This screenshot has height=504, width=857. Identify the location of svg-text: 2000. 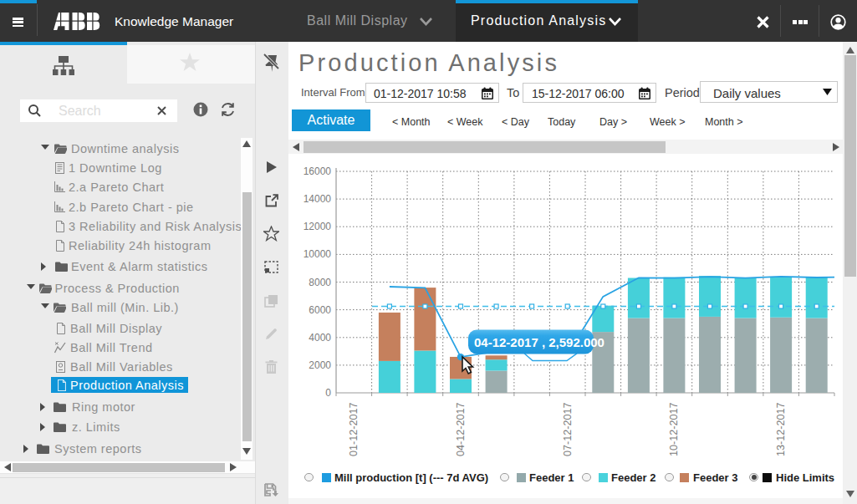
(319, 365).